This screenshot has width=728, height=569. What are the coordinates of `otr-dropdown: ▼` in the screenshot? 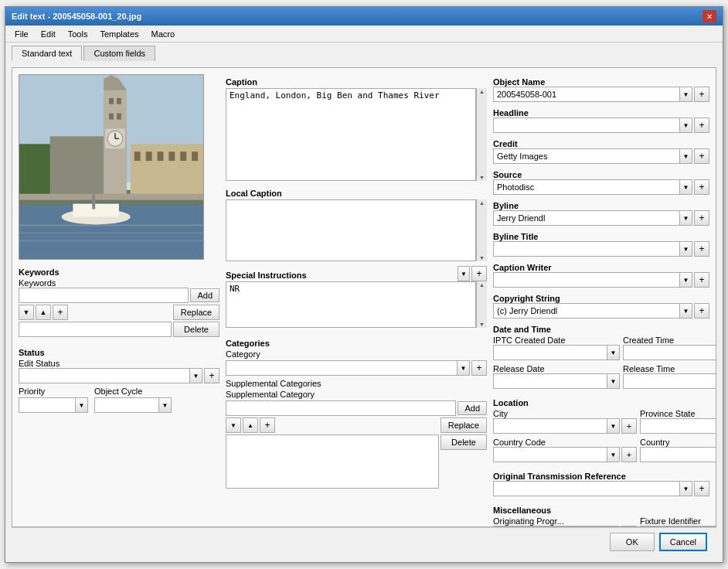 It's located at (593, 489).